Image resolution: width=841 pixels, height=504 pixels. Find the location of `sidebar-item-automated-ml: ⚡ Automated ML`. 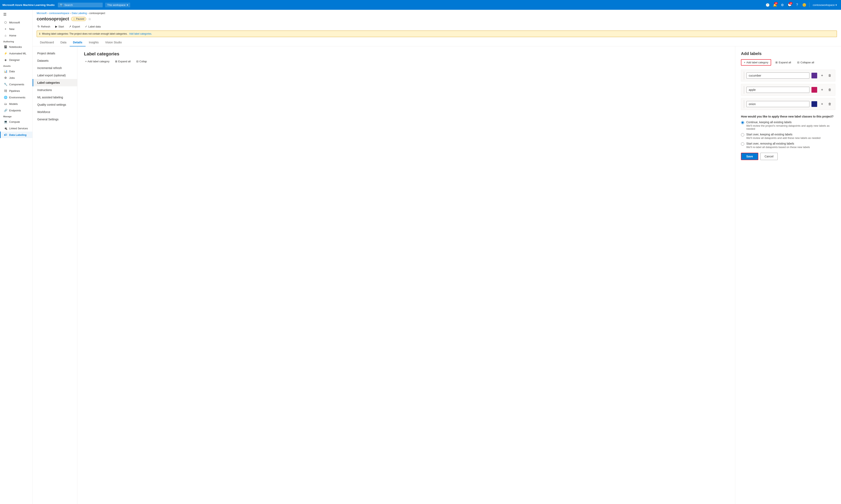

sidebar-item-automated-ml: ⚡ Automated ML is located at coordinates (16, 54).